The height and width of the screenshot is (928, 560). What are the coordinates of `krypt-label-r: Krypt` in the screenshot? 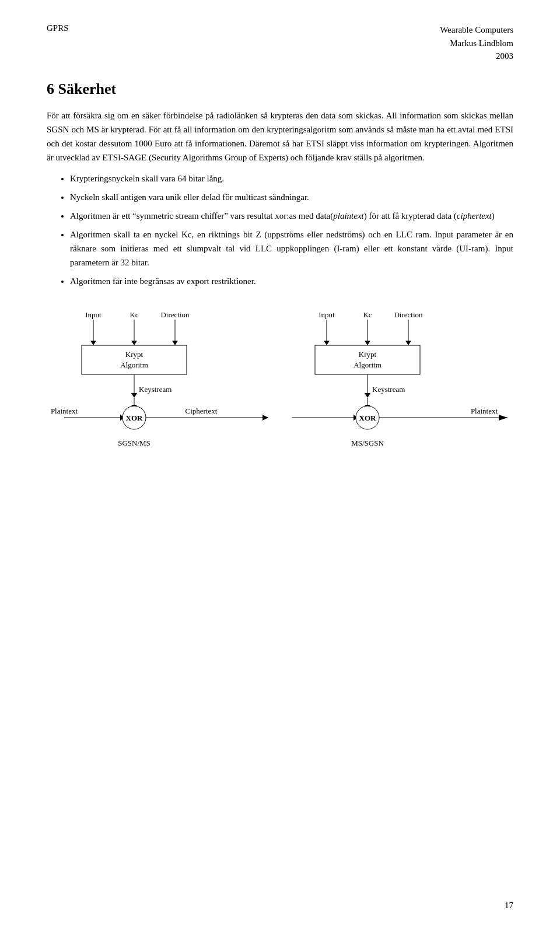 It's located at (368, 355).